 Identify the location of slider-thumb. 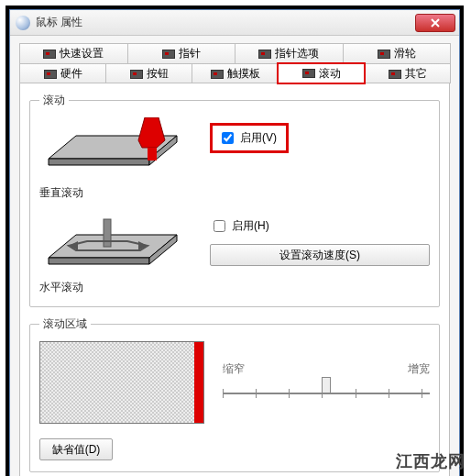
(326, 385).